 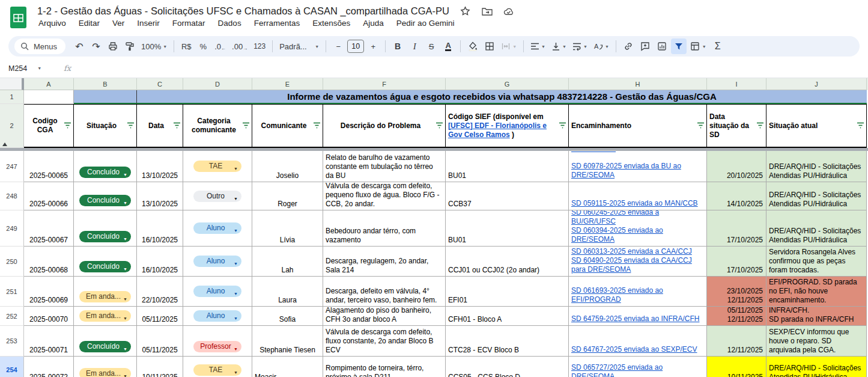 What do you see at coordinates (398, 46) in the screenshot?
I see `bold-button: B` at bounding box center [398, 46].